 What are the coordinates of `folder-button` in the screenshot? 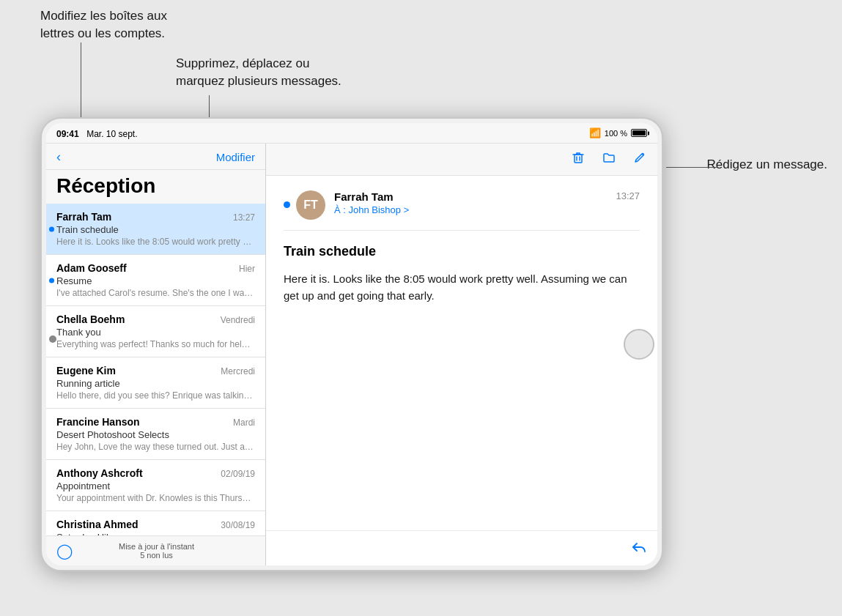 It's located at (609, 160).